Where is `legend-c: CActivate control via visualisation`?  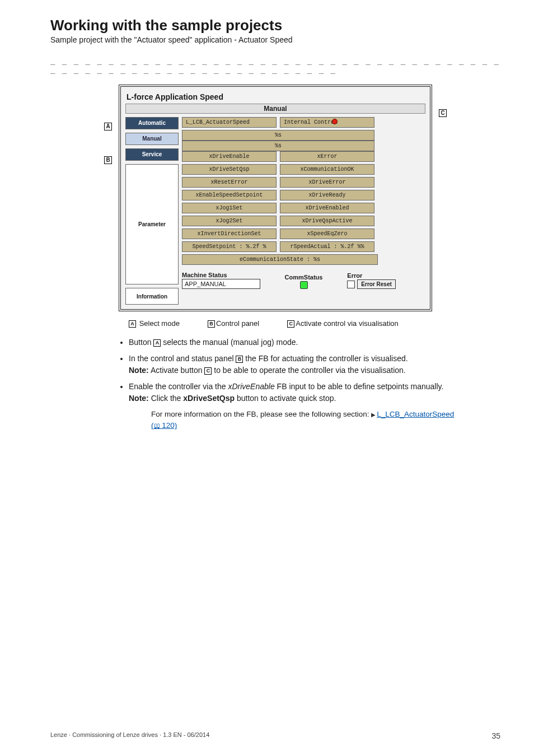
legend-c: CActivate control via visualisation is located at coordinates (343, 324).